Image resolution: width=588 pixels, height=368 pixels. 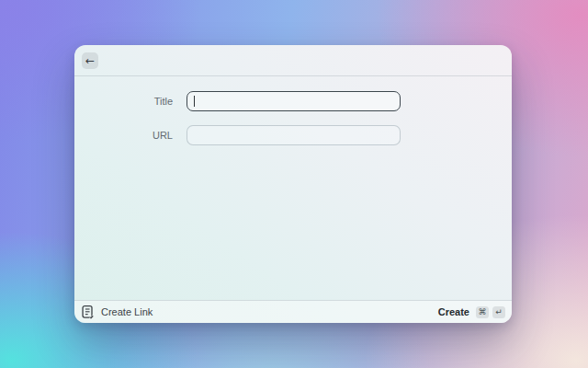 What do you see at coordinates (454, 312) in the screenshot?
I see `create-button-label: Create` at bounding box center [454, 312].